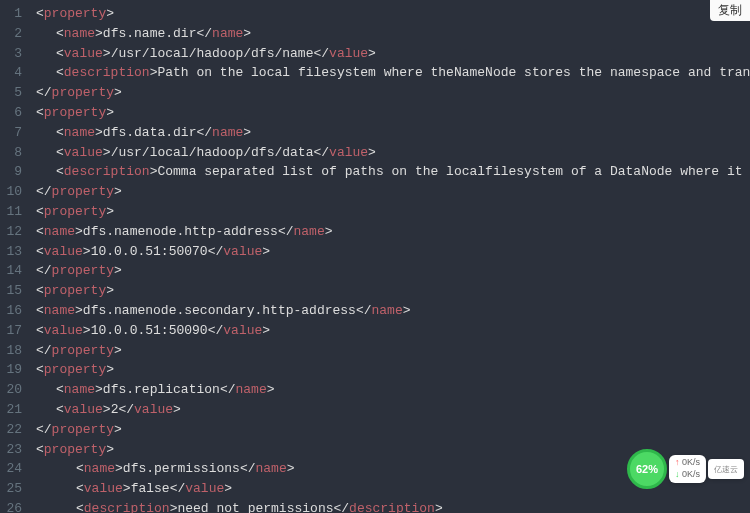 Image resolution: width=750 pixels, height=513 pixels. What do you see at coordinates (13, 14) in the screenshot?
I see `line-number: 1` at bounding box center [13, 14].